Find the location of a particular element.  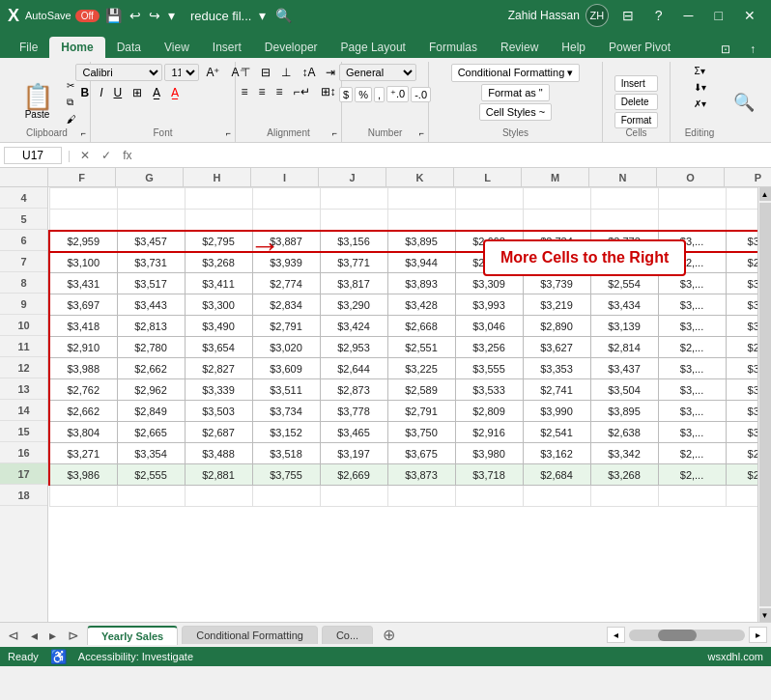

function-icon: ✕ is located at coordinates (85, 155).